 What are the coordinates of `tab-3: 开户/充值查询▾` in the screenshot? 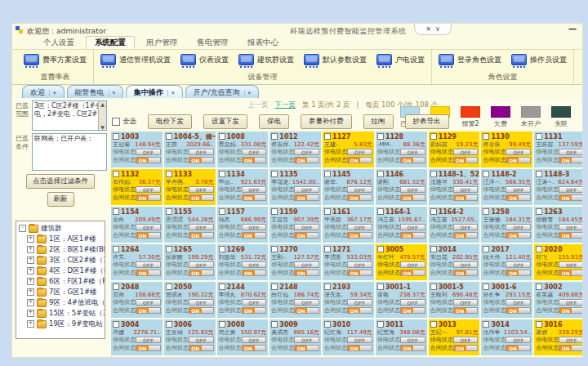 It's located at (222, 92).